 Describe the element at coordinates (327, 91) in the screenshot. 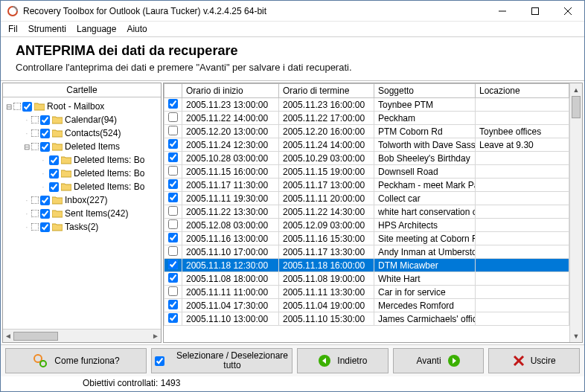

I see `col-end-header: Orario di termine` at that location.